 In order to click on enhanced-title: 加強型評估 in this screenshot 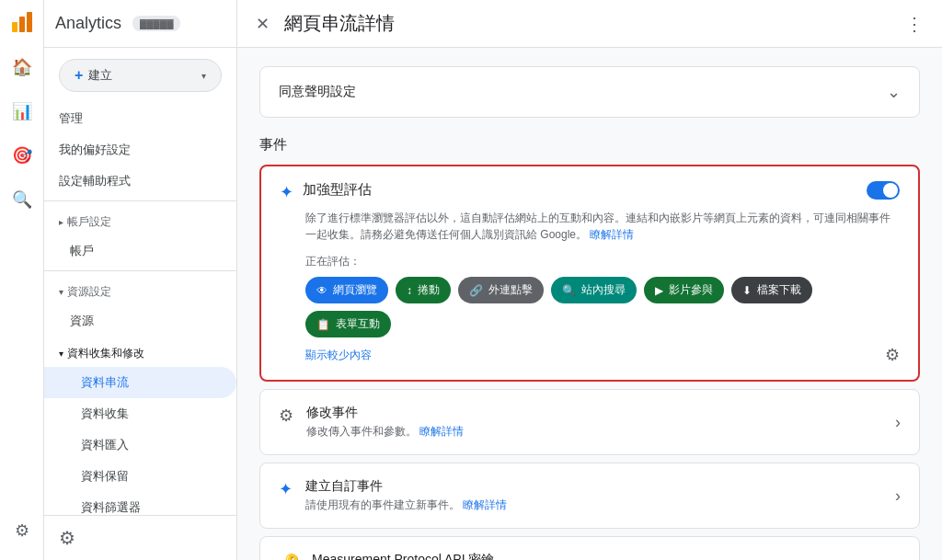, I will do `click(585, 189)`.